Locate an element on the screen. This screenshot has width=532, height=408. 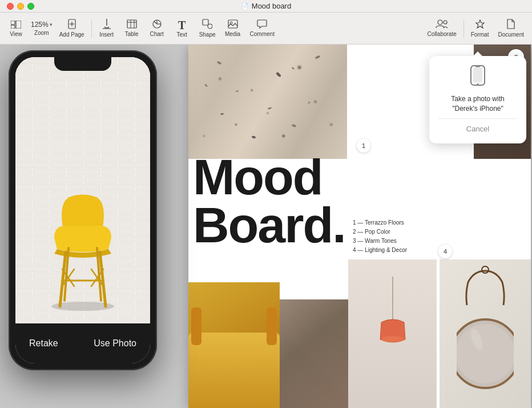
terrazzo-image is located at coordinates (268, 102).